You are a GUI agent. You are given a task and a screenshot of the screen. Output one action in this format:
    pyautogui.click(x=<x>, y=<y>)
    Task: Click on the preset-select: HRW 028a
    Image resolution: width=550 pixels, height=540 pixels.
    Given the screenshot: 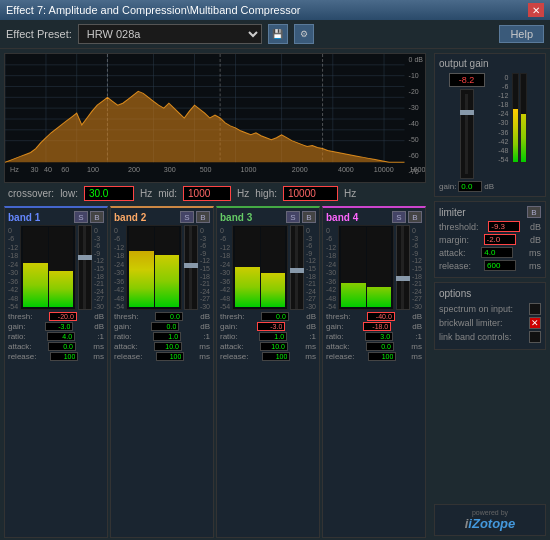 What is the action you would take?
    pyautogui.click(x=170, y=34)
    